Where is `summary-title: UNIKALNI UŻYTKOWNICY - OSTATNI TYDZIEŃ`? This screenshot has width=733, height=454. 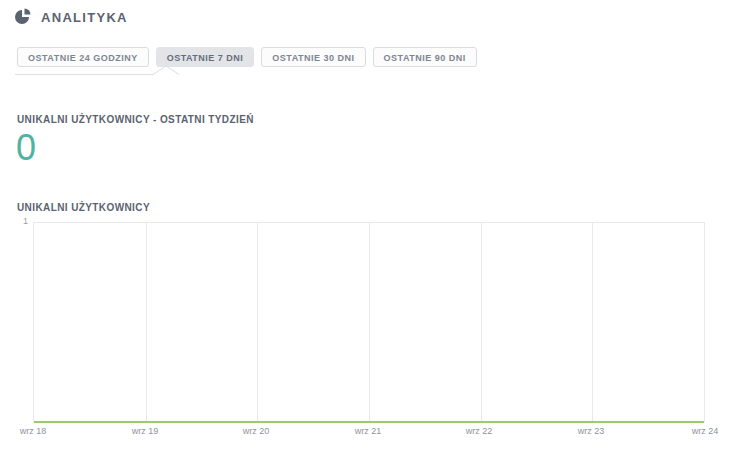 summary-title: UNIKALNI UŻYTKOWNICY - OSTATNI TYDZIEŃ is located at coordinates (136, 120).